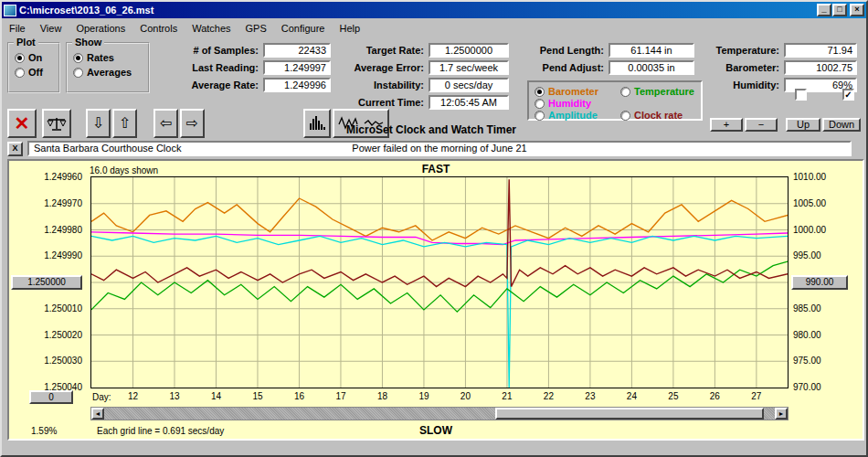 Image resolution: width=868 pixels, height=457 pixels. Describe the element at coordinates (35, 72) in the screenshot. I see `radio-off: Off` at that location.